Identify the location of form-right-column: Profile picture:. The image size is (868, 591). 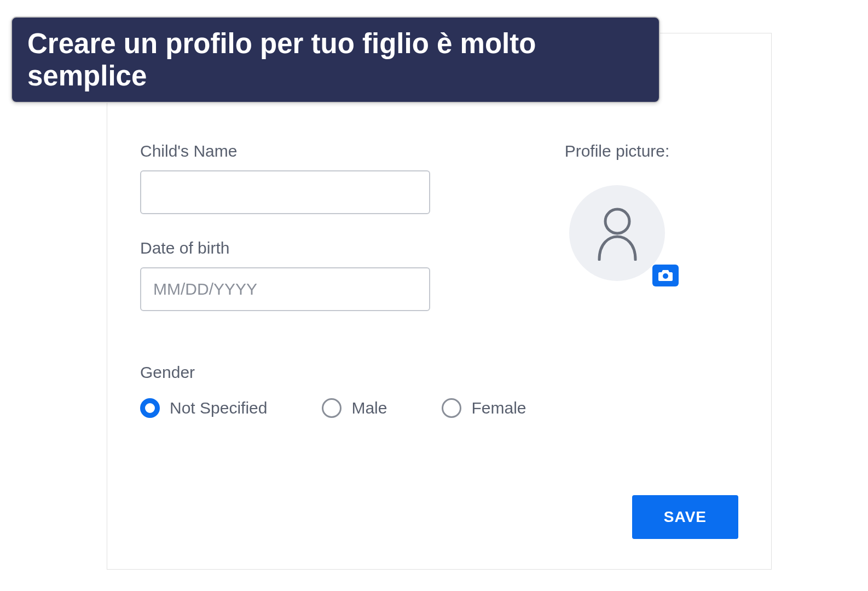
(617, 239).